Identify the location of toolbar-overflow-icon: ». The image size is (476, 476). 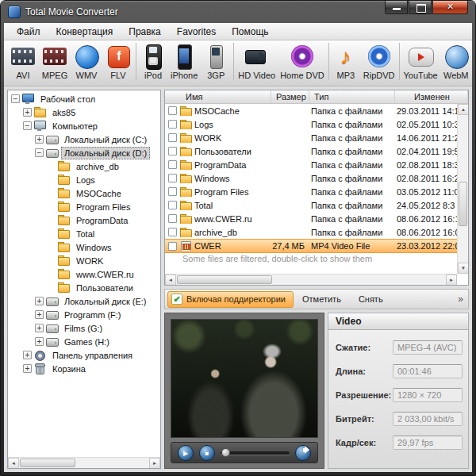
(460, 299).